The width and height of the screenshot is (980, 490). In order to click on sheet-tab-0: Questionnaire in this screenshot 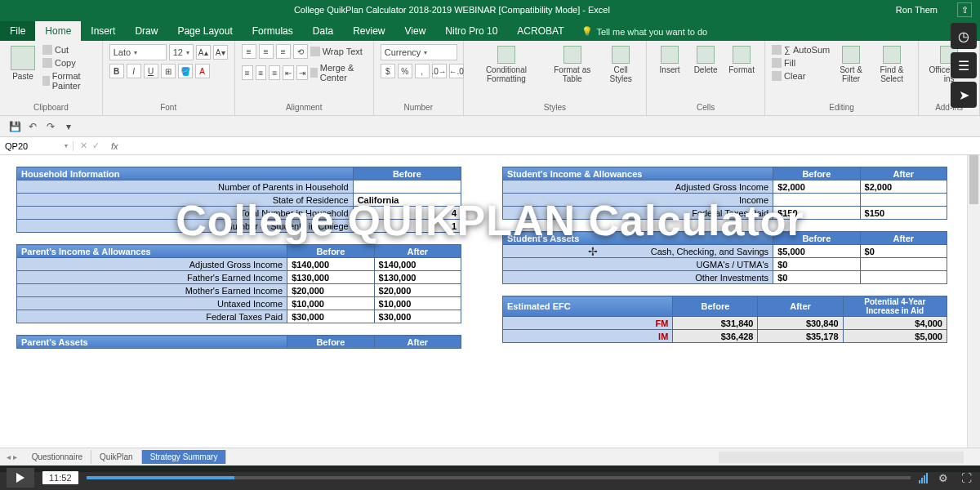, I will do `click(57, 457)`.